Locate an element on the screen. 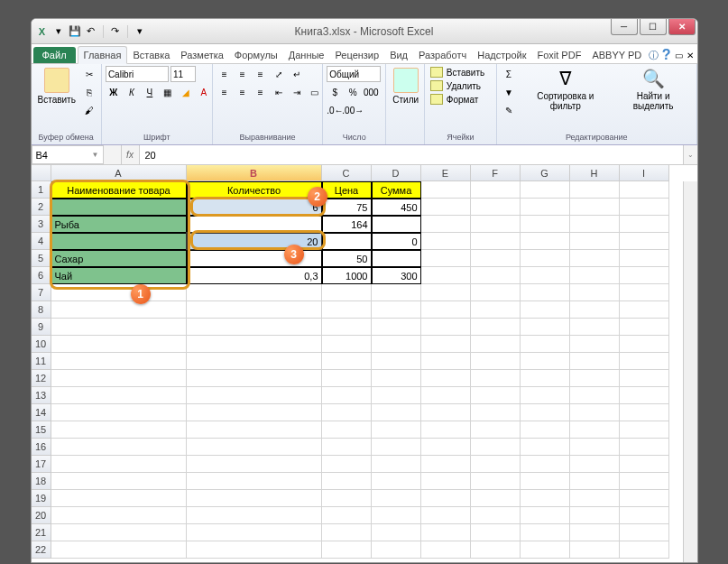 The image size is (728, 564). cell-D9 is located at coordinates (397, 327).